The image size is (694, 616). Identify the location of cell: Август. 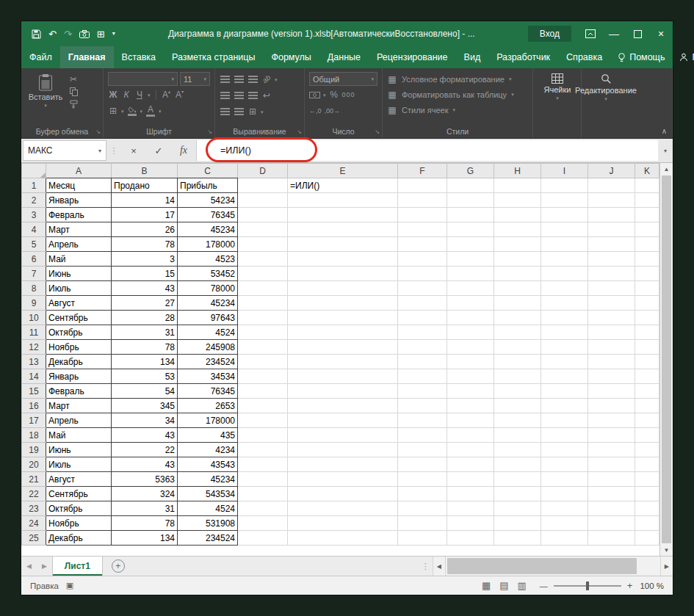
(79, 479).